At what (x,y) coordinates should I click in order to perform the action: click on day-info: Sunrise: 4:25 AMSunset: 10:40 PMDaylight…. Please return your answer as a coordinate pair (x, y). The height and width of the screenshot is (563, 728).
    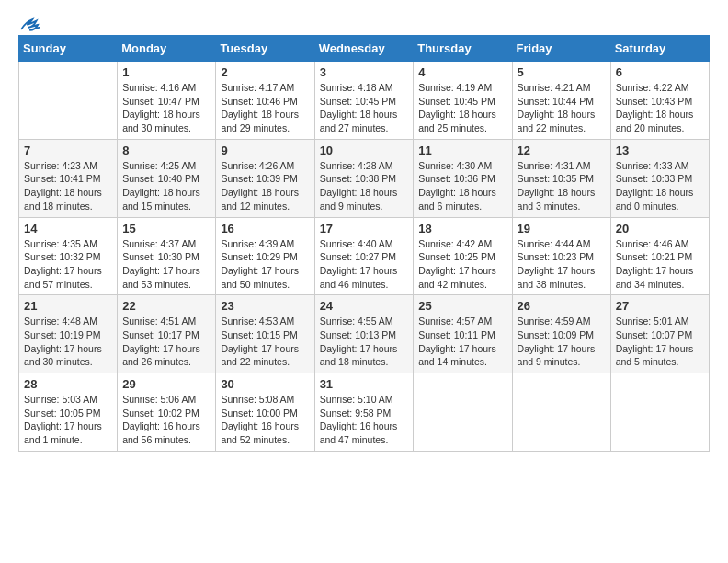
    Looking at the image, I should click on (166, 186).